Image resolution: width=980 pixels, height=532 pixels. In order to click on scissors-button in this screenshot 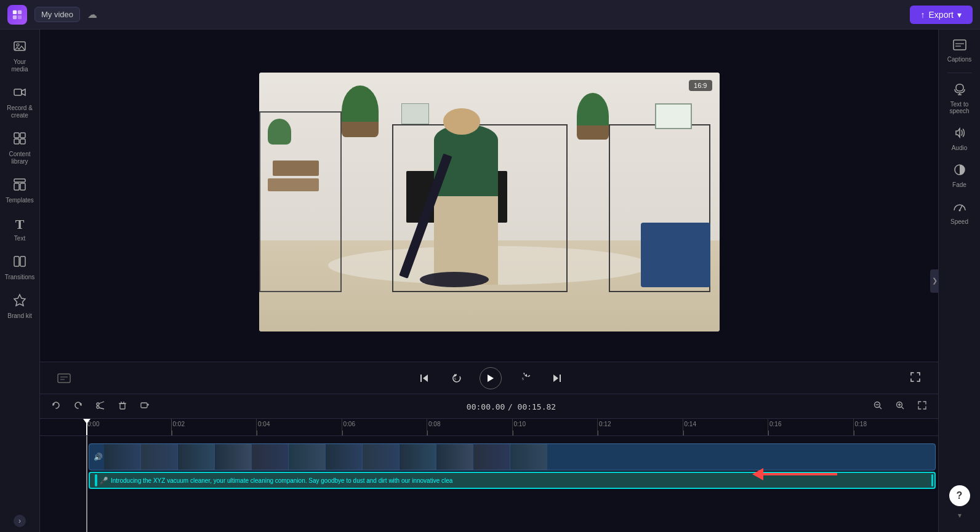, I will do `click(100, 407)`.